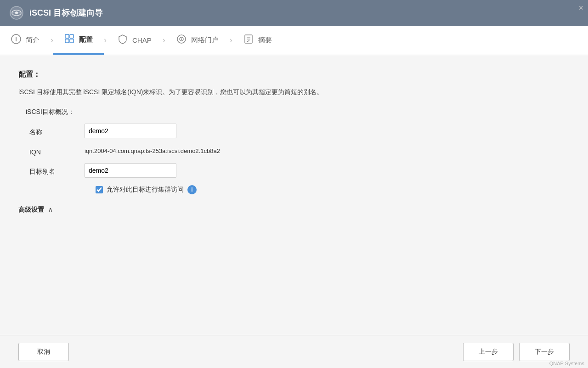  What do you see at coordinates (130, 170) in the screenshot?
I see `alias-input` at bounding box center [130, 170].